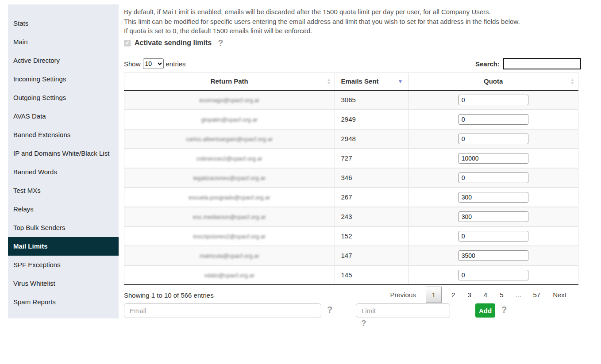  Describe the element at coordinates (63, 153) in the screenshot. I see `sidebar-item-ip-and-domains-white-black-list: IP and Domains White/Black List` at that location.